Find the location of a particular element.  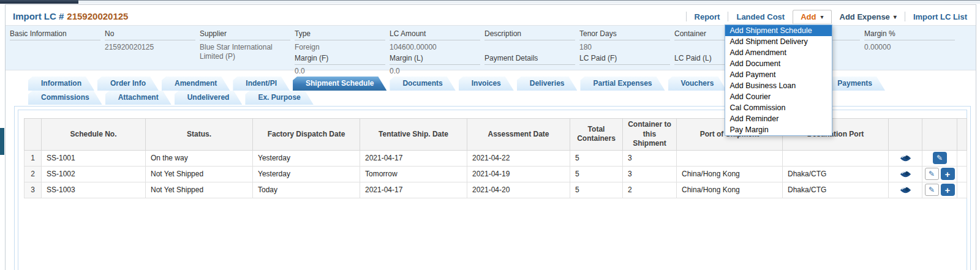

destination-port-cell is located at coordinates (835, 158).